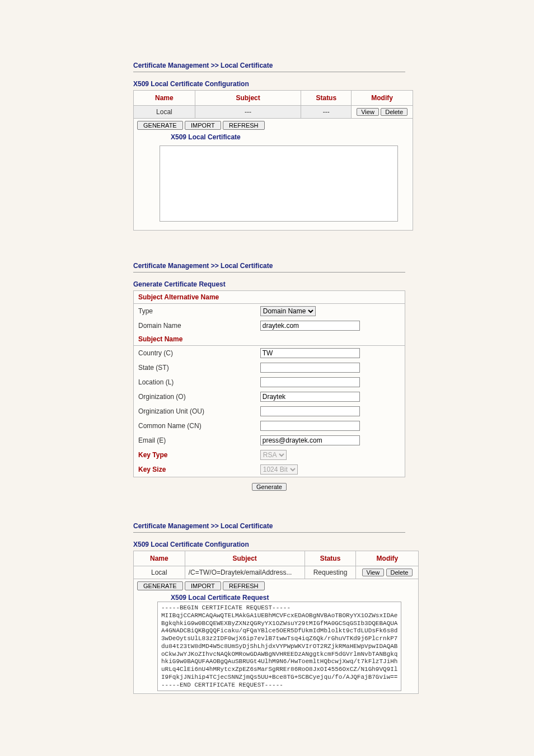 The image size is (534, 756). I want to click on keysize-select: 1024 Bit, so click(279, 469).